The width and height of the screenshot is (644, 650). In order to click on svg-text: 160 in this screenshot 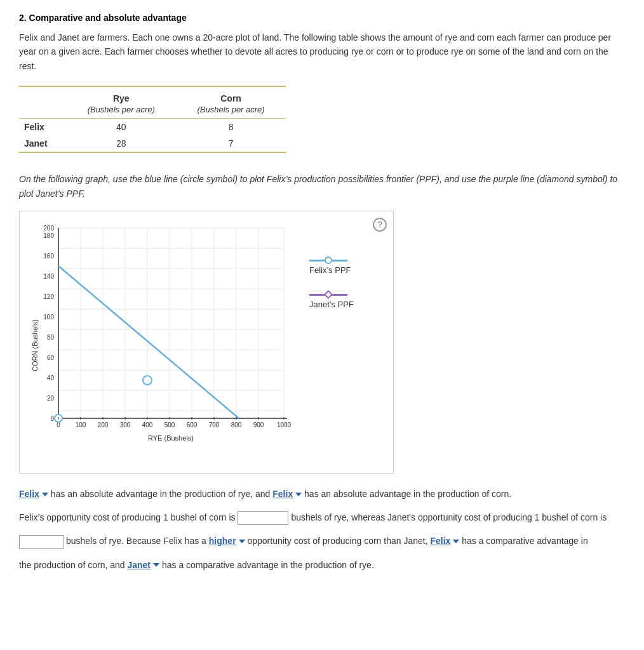, I will do `click(48, 256)`.